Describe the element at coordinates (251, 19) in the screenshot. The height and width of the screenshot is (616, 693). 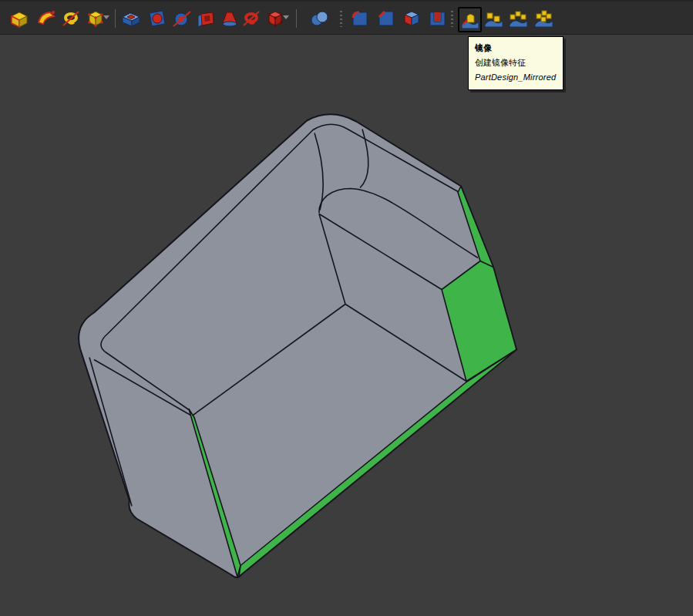
I see `subtractive-helix-icon` at that location.